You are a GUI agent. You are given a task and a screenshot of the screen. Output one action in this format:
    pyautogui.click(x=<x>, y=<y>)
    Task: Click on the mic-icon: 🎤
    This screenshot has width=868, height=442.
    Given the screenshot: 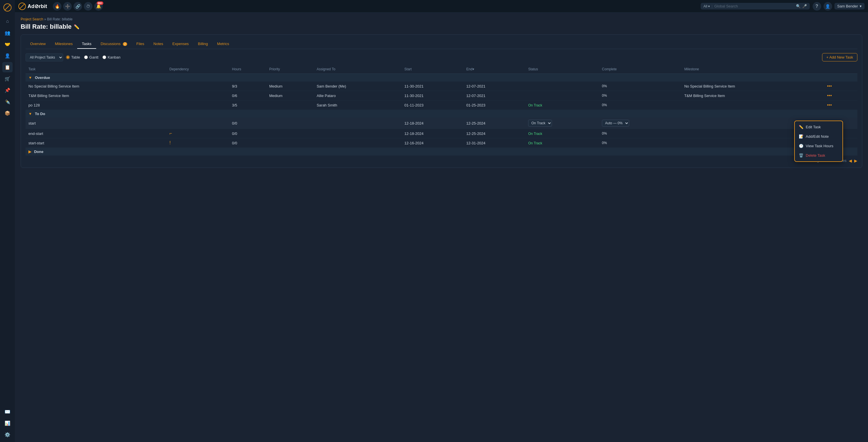 What is the action you would take?
    pyautogui.click(x=805, y=6)
    